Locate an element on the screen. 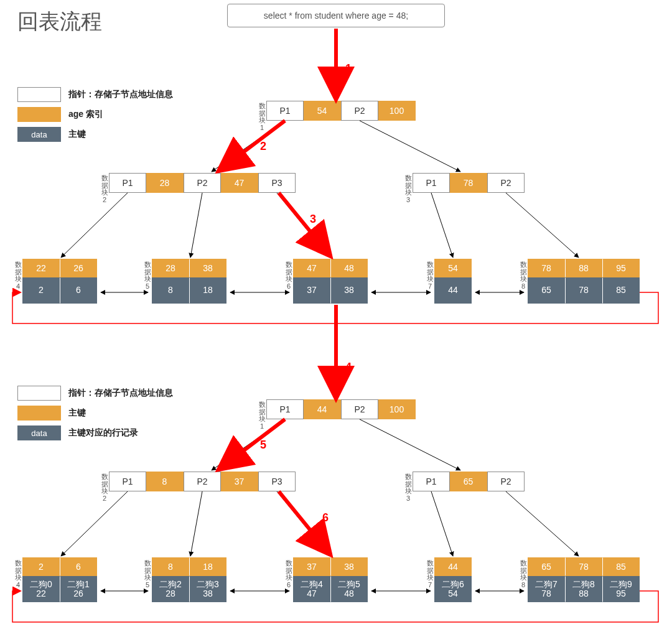 The height and width of the screenshot is (637, 672). leaf-val: 65 is located at coordinates (546, 291).